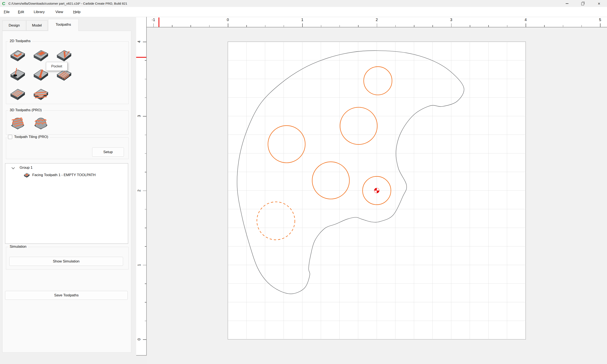 Image resolution: width=607 pixels, height=364 pixels. What do you see at coordinates (7, 12) in the screenshot?
I see `menu-item-file: File` at bounding box center [7, 12].